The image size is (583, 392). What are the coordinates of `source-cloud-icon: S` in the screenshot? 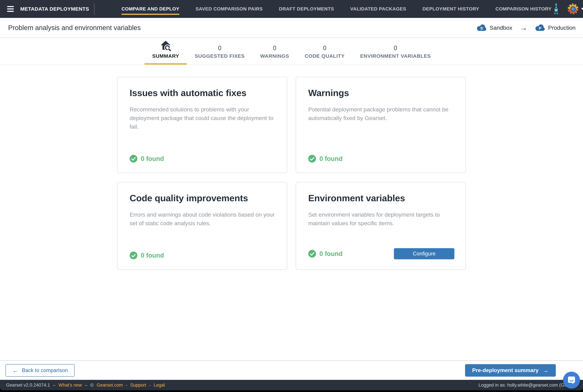 It's located at (482, 28).